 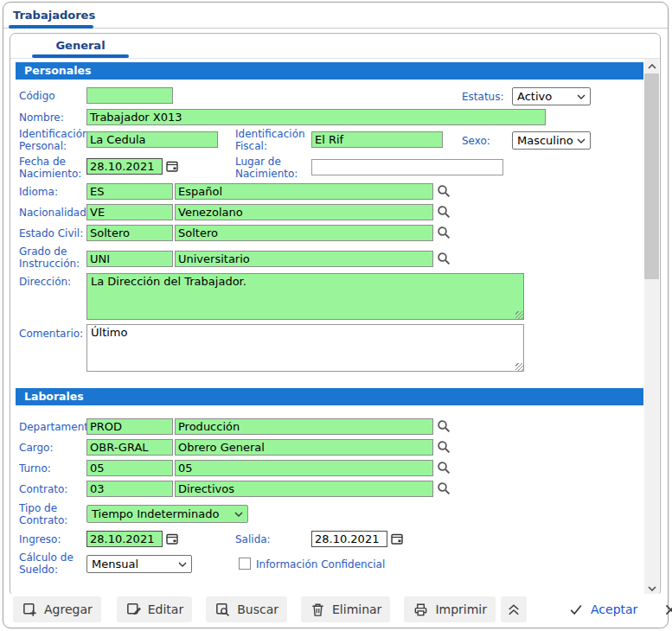 I want to click on printer-icon, so click(x=420, y=610).